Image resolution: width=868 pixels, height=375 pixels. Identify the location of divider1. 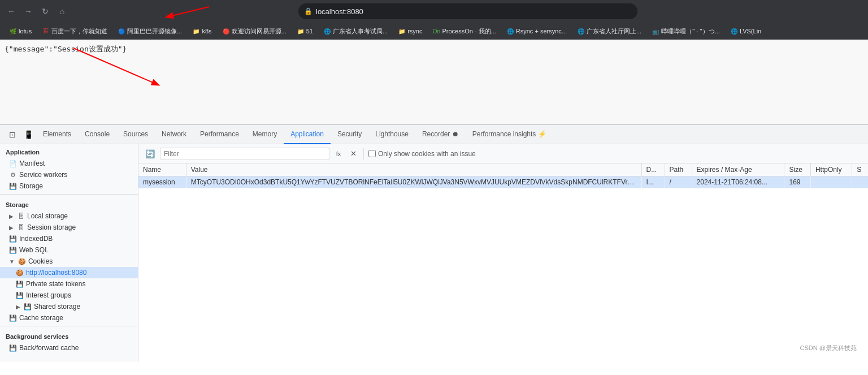
(69, 195).